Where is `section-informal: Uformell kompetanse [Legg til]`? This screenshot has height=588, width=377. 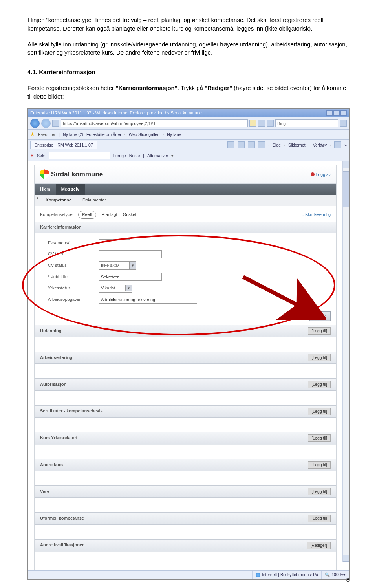 section-informal: Uformell kompetanse [Legg til] is located at coordinates (185, 518).